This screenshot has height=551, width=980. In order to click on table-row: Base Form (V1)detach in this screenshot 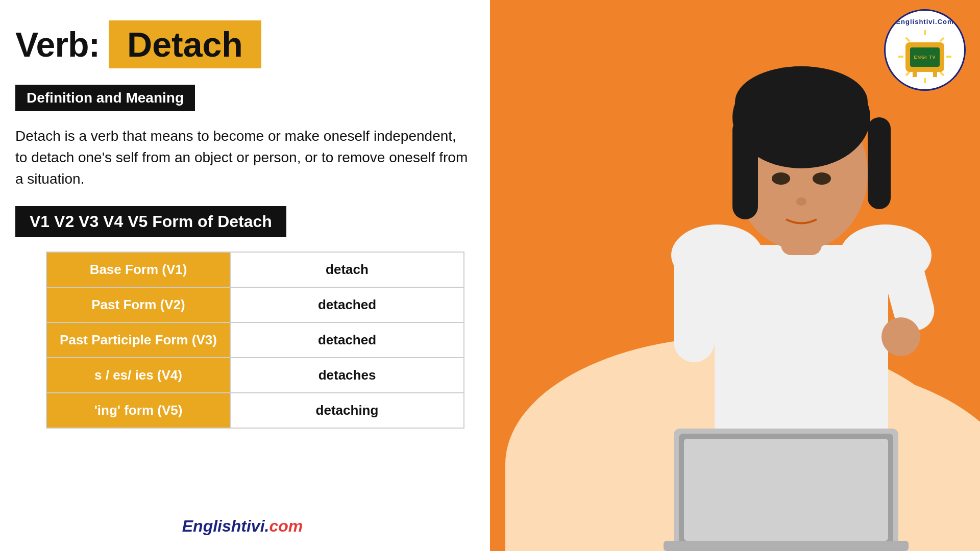, I will do `click(255, 269)`.